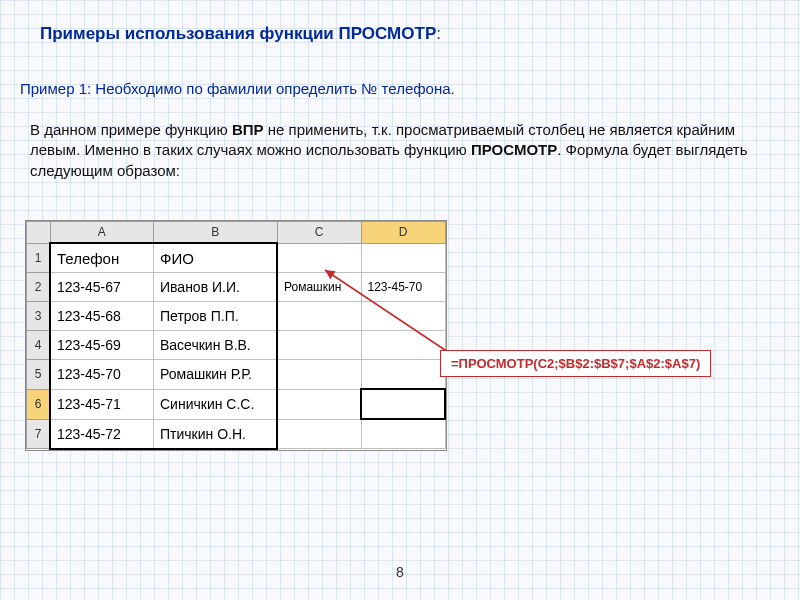  Describe the element at coordinates (403, 404) in the screenshot. I see `cell-d6-selected` at that location.